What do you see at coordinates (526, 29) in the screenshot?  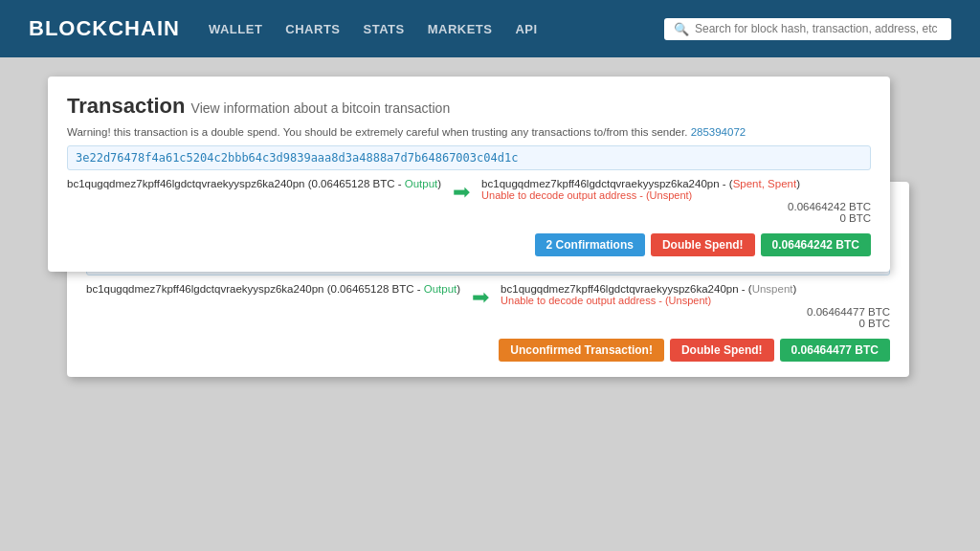 I see `nav-api: API` at bounding box center [526, 29].